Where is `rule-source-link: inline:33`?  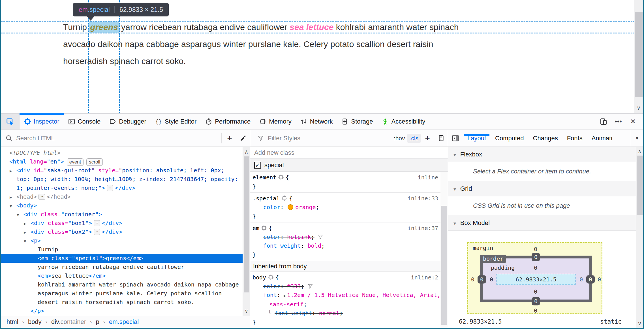 rule-source-link: inline:33 is located at coordinates (423, 198).